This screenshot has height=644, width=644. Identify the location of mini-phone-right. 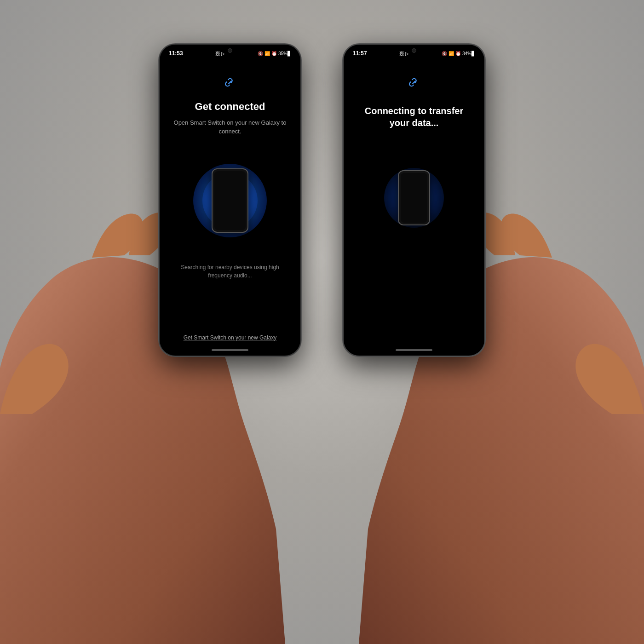
(414, 198).